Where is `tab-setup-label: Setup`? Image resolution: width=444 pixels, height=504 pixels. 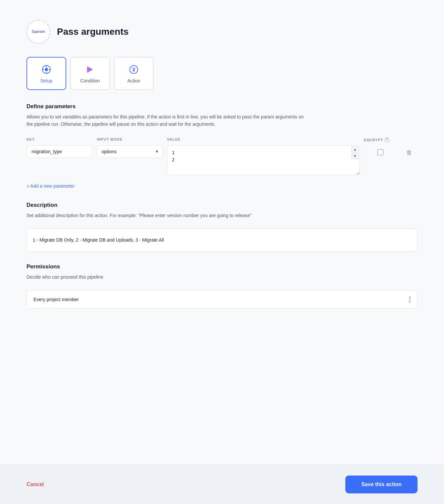
tab-setup-label: Setup is located at coordinates (46, 81).